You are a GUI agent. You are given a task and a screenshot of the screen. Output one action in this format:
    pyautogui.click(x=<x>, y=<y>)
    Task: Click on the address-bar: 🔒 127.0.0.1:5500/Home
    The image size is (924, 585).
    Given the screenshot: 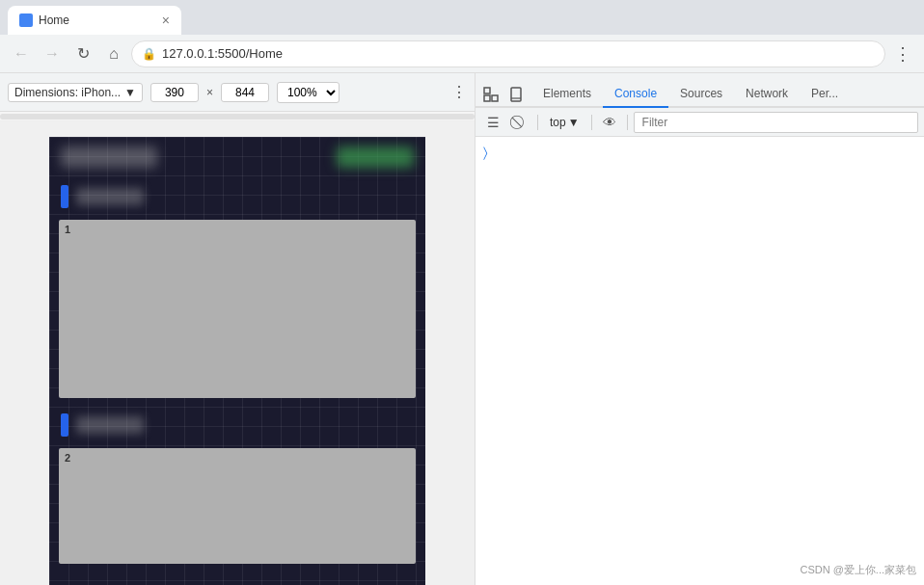 What is the action you would take?
    pyautogui.click(x=508, y=54)
    